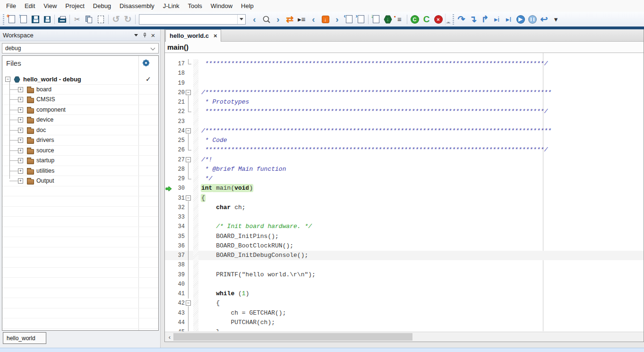 The height and width of the screenshot is (352, 644). What do you see at coordinates (89, 19) in the screenshot?
I see `copy-icon` at bounding box center [89, 19].